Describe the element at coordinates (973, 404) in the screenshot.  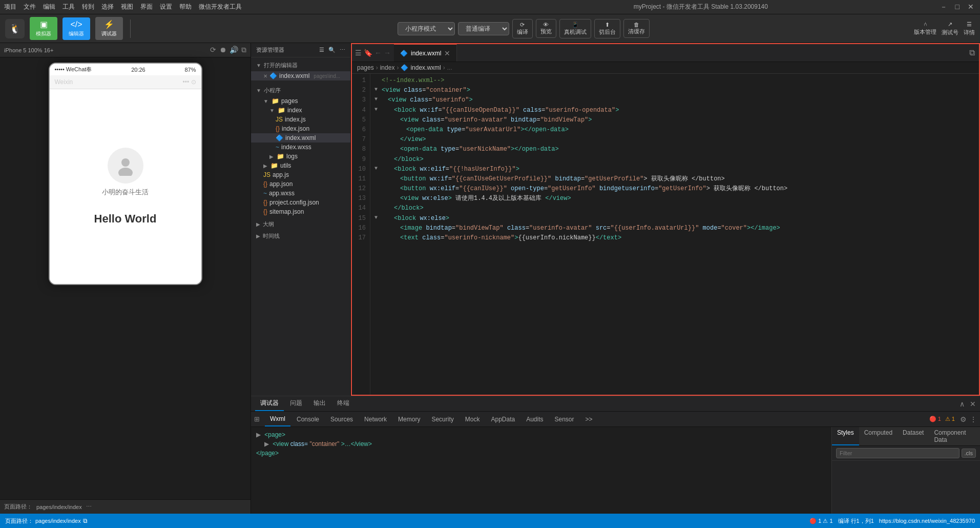
I see `panel-close-icon: ✕` at that location.